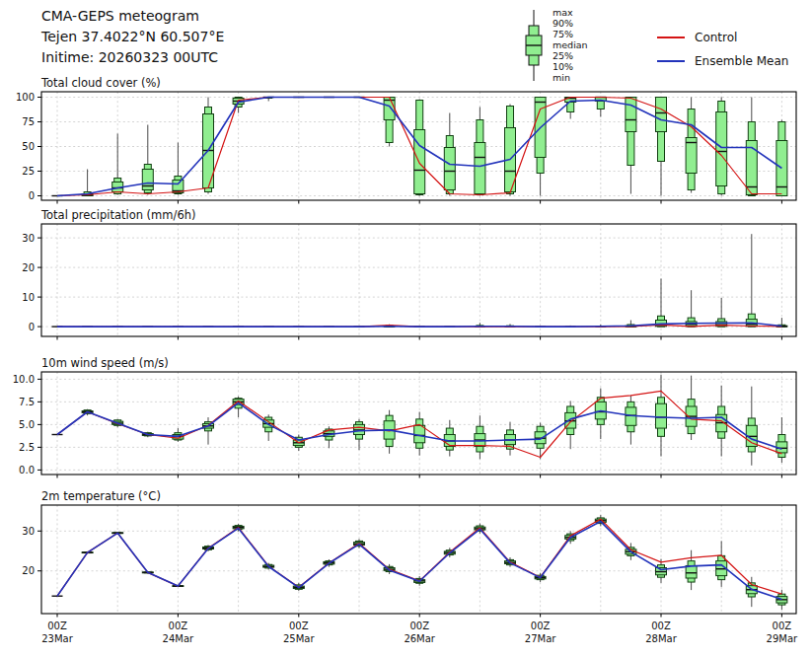 The image size is (812, 658). I want to click on boxplot-cloud-cover-h12, so click(118, 165).